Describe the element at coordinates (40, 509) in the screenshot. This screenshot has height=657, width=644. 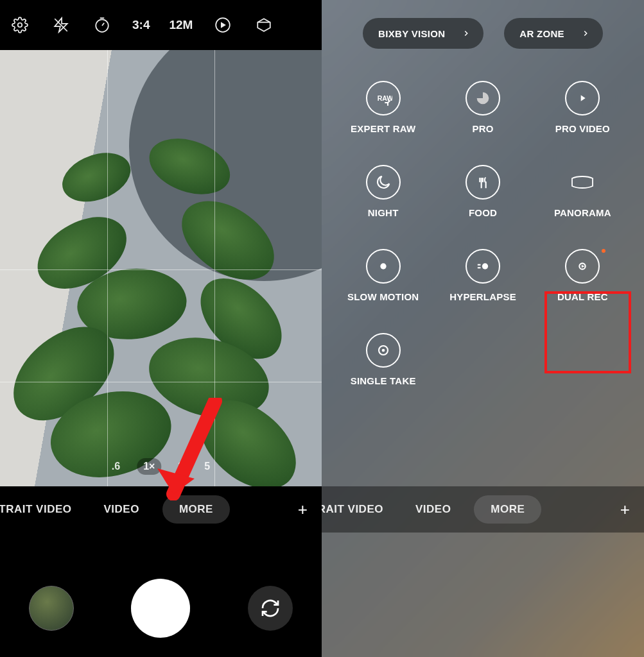
I see `mode-portrait-video: PORTRAIT VIDEO` at that location.